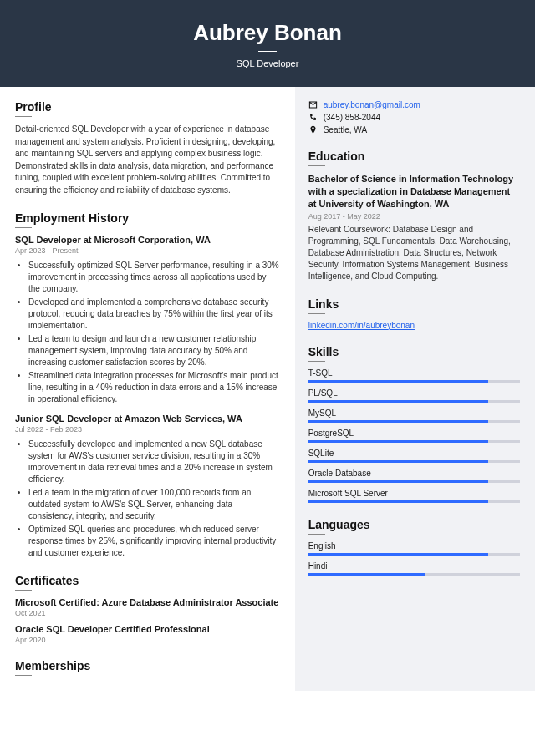 The height and width of the screenshot is (756, 535). Describe the element at coordinates (415, 130) in the screenshot. I see `contact-location: Seattle, WA` at that location.